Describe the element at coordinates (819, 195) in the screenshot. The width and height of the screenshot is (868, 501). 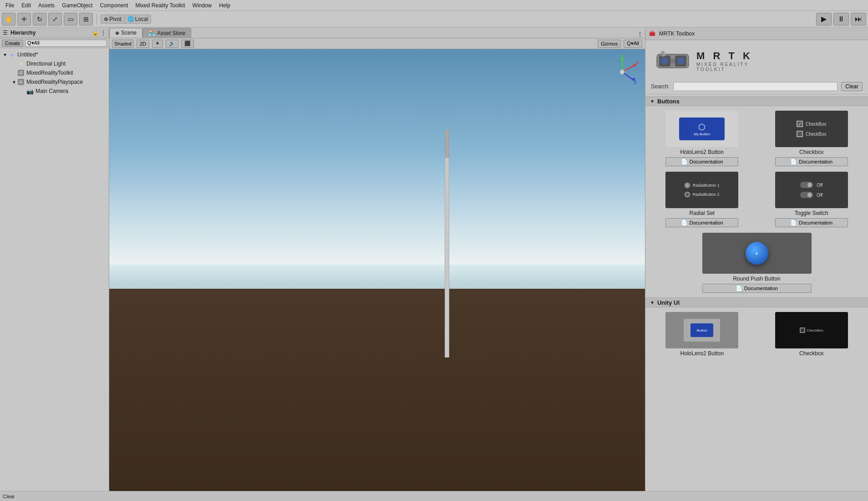
I see `toggle-text2: Off` at that location.